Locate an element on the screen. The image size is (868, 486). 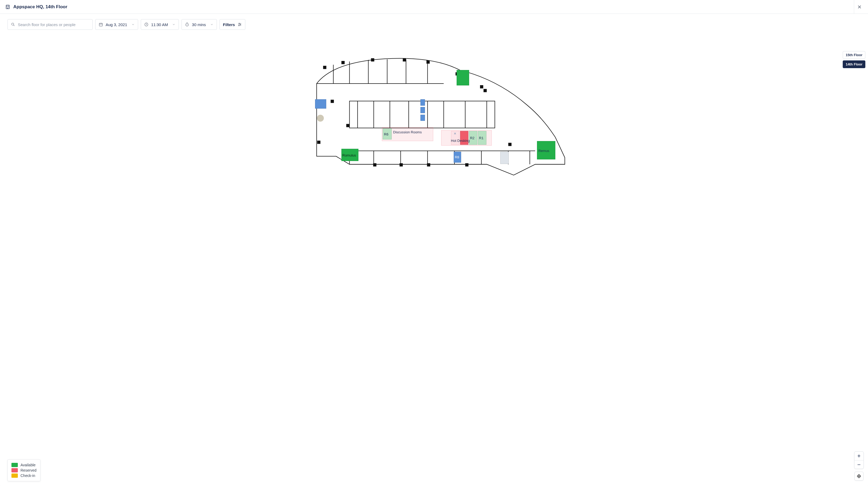
crosshair-icon is located at coordinates (859, 476).